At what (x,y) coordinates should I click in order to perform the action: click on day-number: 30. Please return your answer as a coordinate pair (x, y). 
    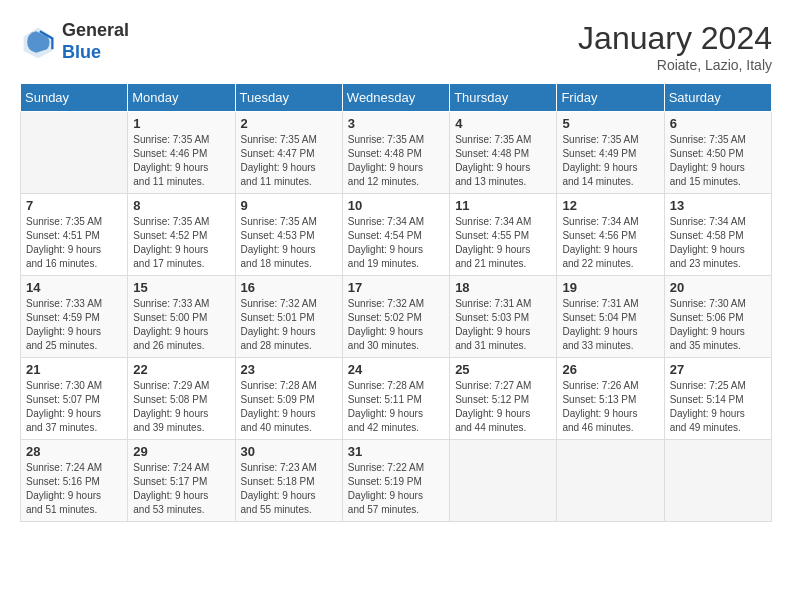
    Looking at the image, I should click on (289, 452).